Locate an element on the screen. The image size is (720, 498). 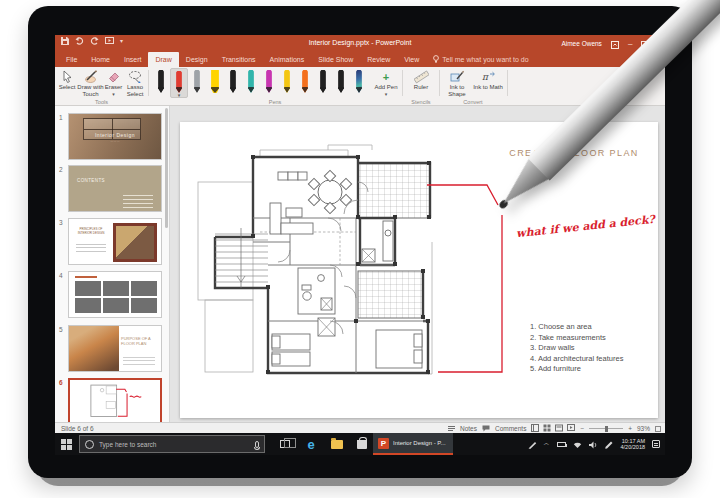
add-pen-button: + Add Pen ▾ is located at coordinates (386, 84).